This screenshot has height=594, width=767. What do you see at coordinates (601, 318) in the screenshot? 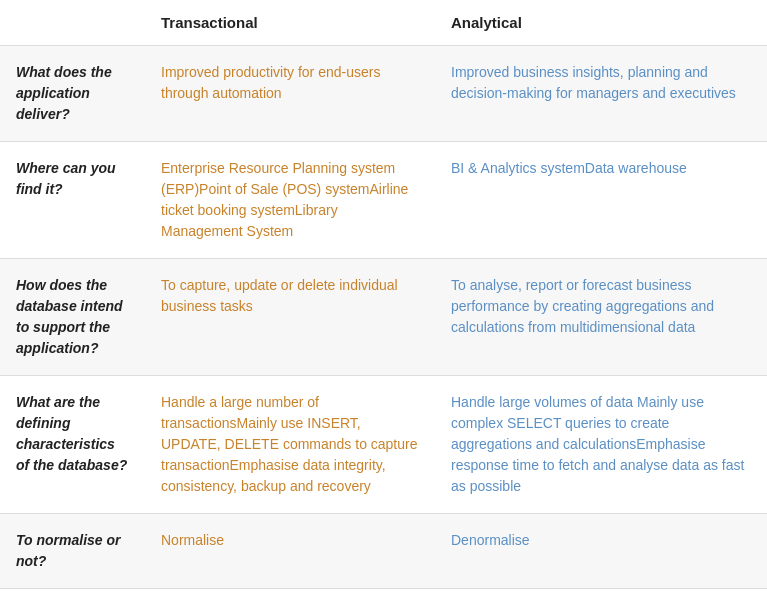
I see `analytical-cell: To analyse, report or forecast business …` at bounding box center [601, 318].